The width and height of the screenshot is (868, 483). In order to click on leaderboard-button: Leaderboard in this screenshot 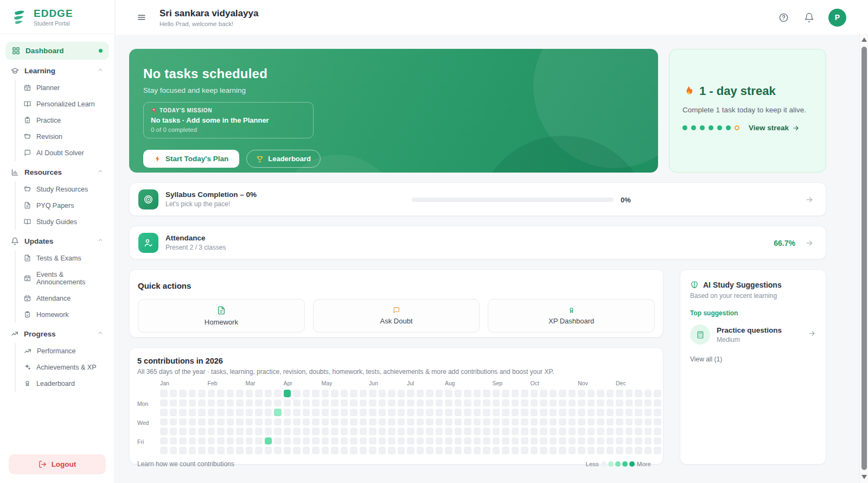, I will do `click(283, 158)`.